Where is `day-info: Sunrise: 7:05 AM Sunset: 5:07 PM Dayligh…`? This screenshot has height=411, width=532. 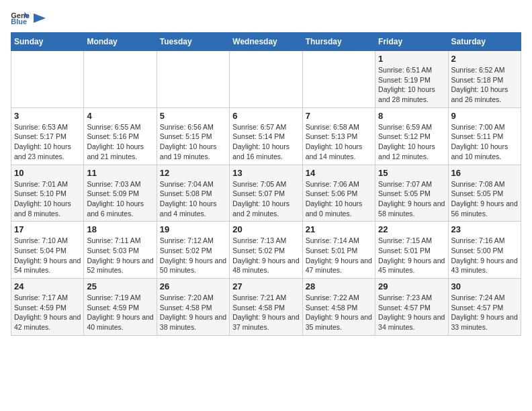 day-info: Sunrise: 7:05 AM Sunset: 5:07 PM Dayligh… is located at coordinates (266, 199).